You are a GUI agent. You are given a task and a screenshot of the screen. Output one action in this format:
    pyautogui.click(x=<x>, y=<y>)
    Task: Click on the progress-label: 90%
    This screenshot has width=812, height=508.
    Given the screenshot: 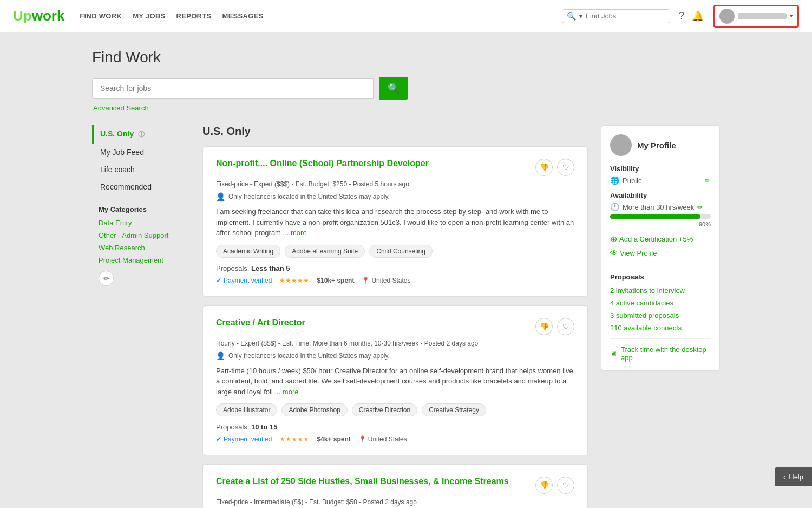 What is the action you would take?
    pyautogui.click(x=660, y=224)
    